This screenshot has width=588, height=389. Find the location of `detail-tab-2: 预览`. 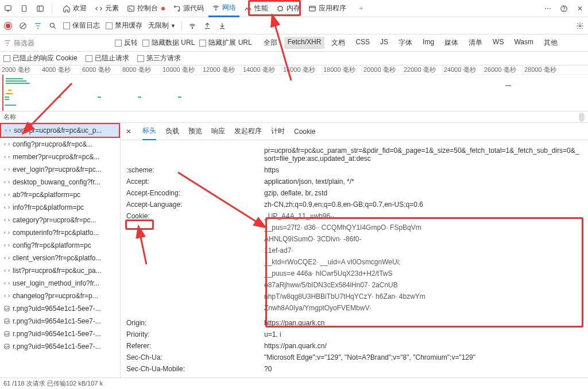

detail-tab-2: 预览 is located at coordinates (195, 132).